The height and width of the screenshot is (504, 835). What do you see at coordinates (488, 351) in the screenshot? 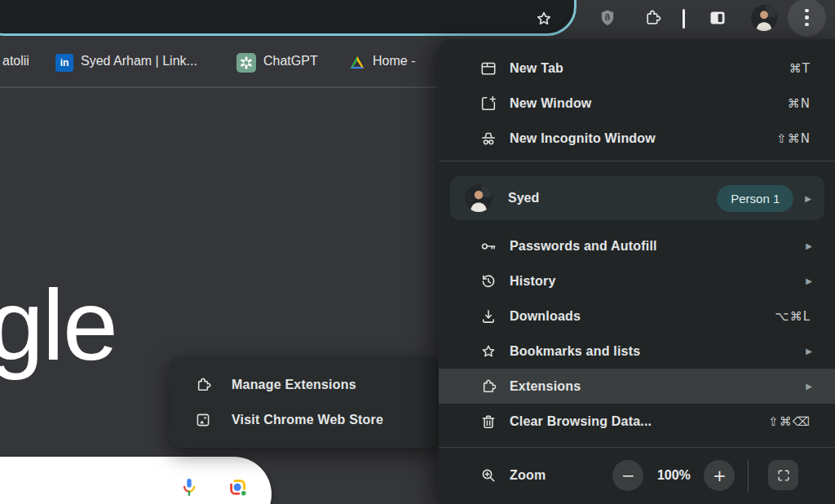
I see `star-icon` at bounding box center [488, 351].